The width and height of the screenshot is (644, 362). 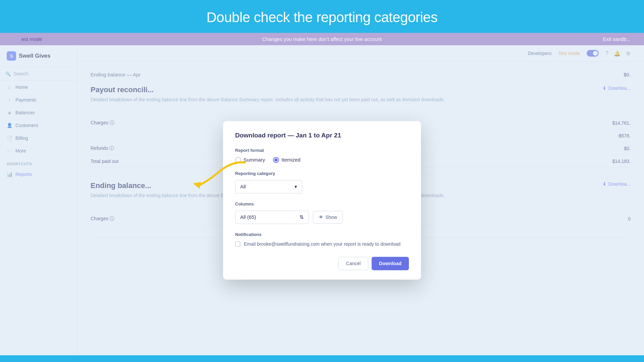 I want to click on email-notification-label: Email brooke@swellfundraising.com when y…, so click(x=322, y=244).